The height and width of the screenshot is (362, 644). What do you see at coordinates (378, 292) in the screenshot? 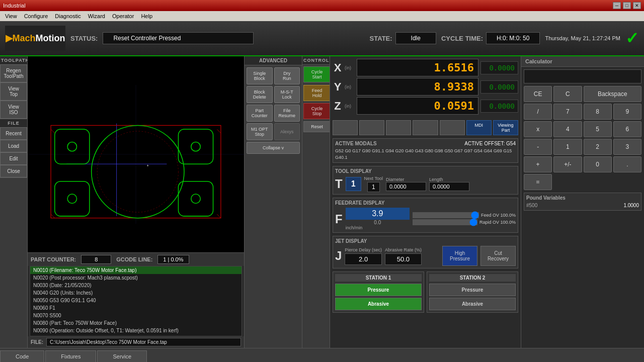
I see `station-1: STATION 1 Pressure Abrasive` at bounding box center [378, 292].